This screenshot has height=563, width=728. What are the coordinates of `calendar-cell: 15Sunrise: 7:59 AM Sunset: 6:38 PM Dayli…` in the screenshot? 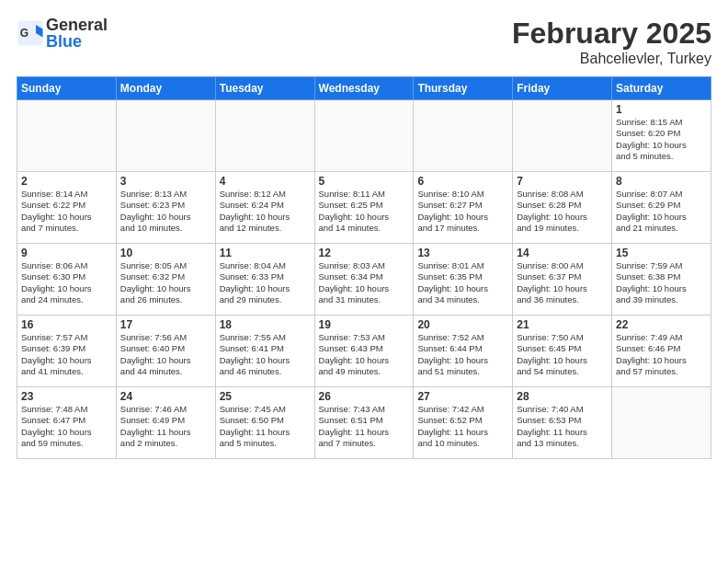 It's located at (662, 280).